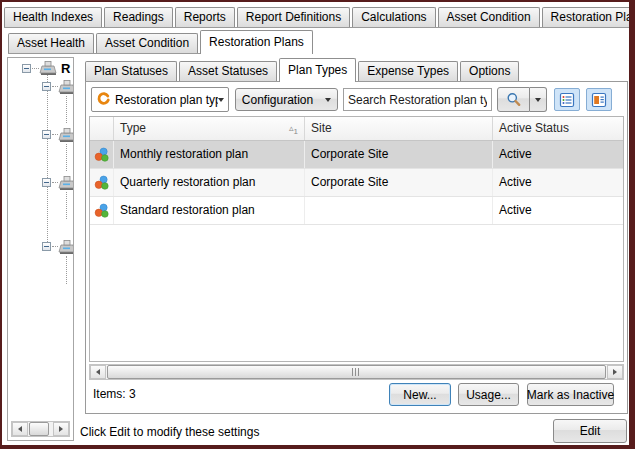 The image size is (635, 449). Describe the element at coordinates (138, 17) in the screenshot. I see `tab-readings: Readings` at that location.